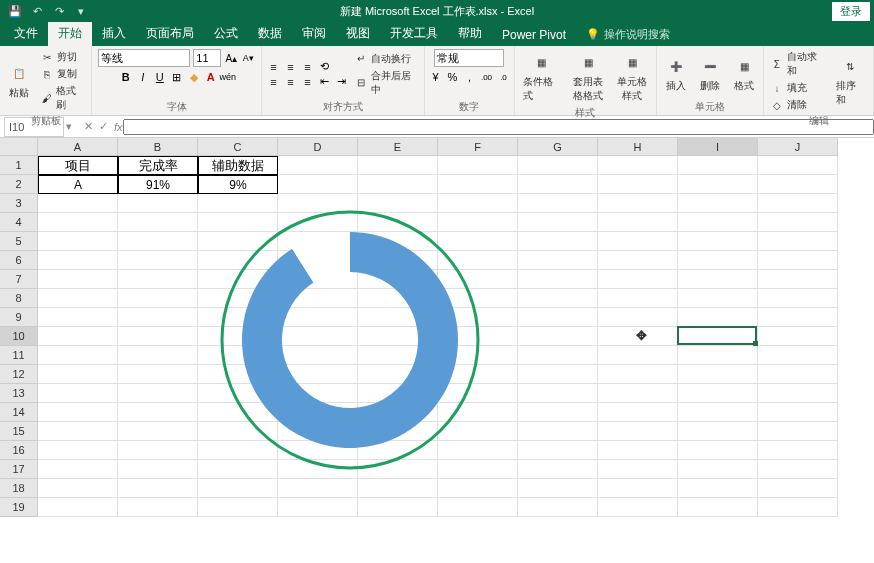 This screenshot has width=874, height=563. I want to click on tab-developer: 开发工具, so click(414, 34).